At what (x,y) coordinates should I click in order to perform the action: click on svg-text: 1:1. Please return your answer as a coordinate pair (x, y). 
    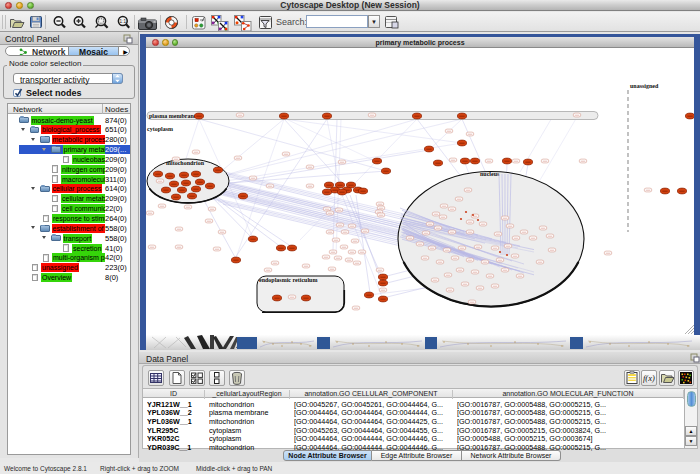
    Looking at the image, I should click on (124, 22).